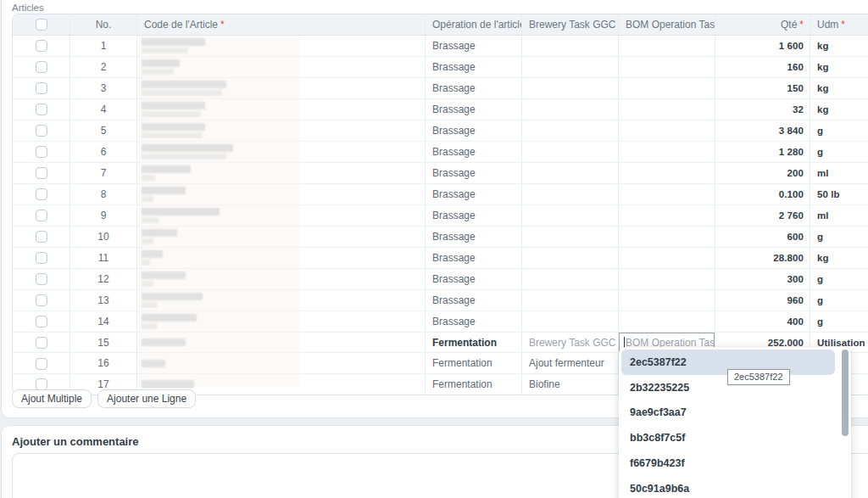 This screenshot has width=868, height=498. What do you see at coordinates (728, 463) in the screenshot?
I see `dropdown-item: f6679b423f` at bounding box center [728, 463].